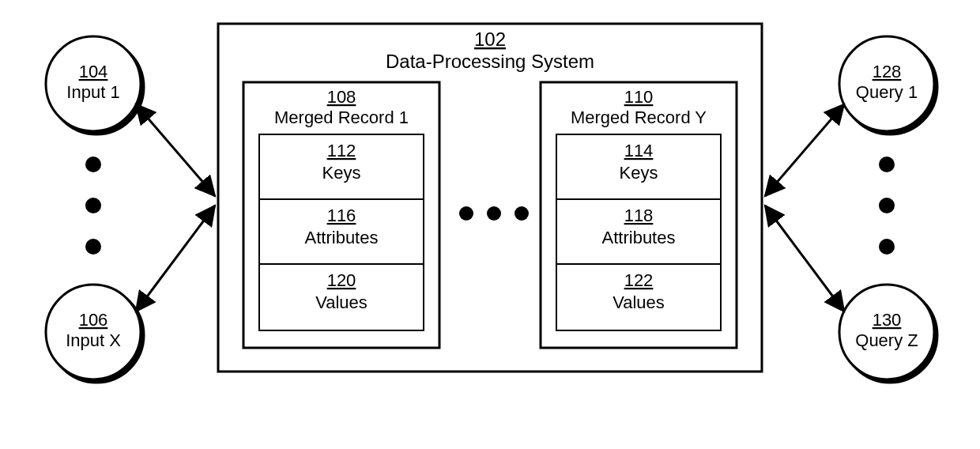 This screenshot has height=449, width=980. What do you see at coordinates (639, 172) in the screenshot?
I see `record-right-keys-label: Keys` at bounding box center [639, 172].